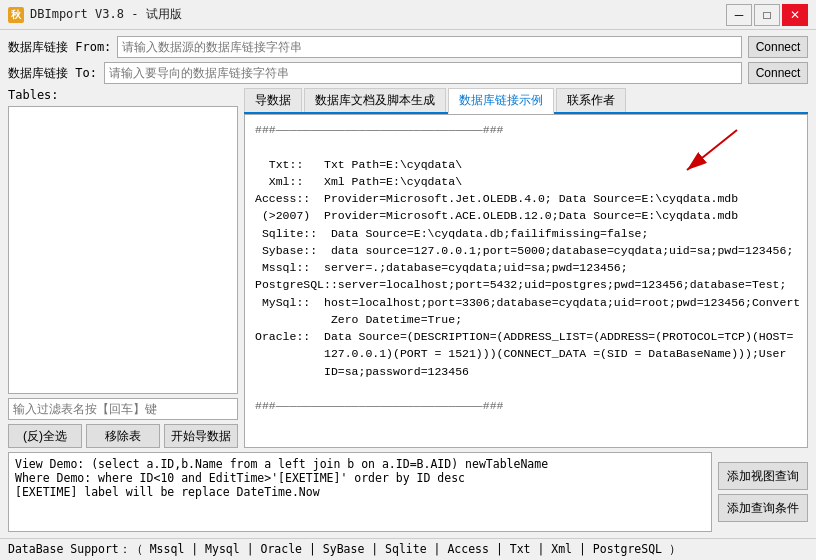 This screenshot has height=560, width=816. I want to click on status-bar: DataBase Support：（ Mssql | Mysql | Oracl…, so click(408, 549).